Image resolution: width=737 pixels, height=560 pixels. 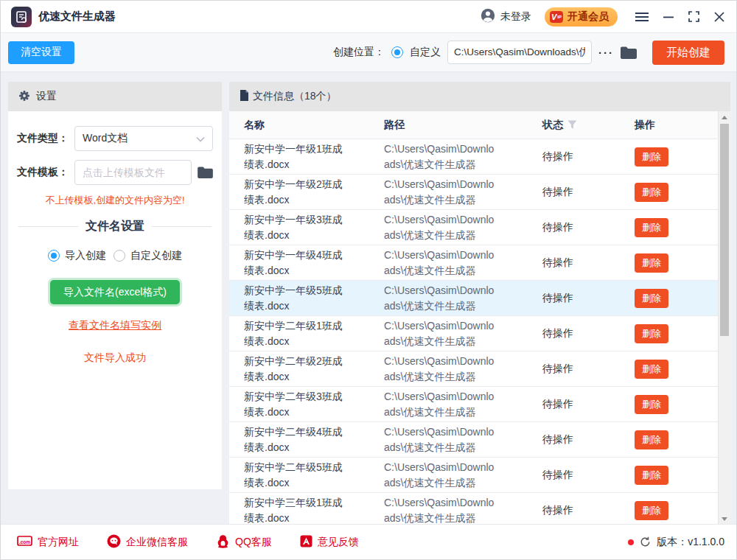 What do you see at coordinates (85, 256) in the screenshot?
I see `import-create-label: 导入创建` at bounding box center [85, 256].